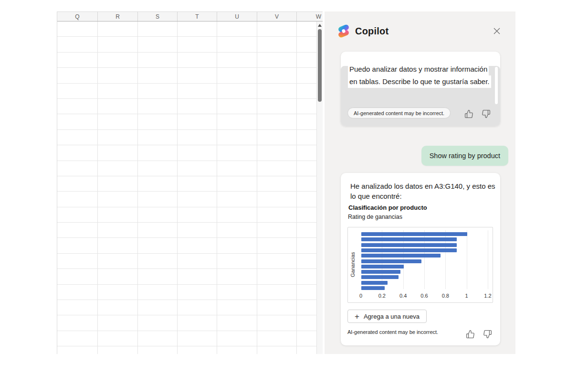  I want to click on vertical-scrollbar, so click(320, 188).